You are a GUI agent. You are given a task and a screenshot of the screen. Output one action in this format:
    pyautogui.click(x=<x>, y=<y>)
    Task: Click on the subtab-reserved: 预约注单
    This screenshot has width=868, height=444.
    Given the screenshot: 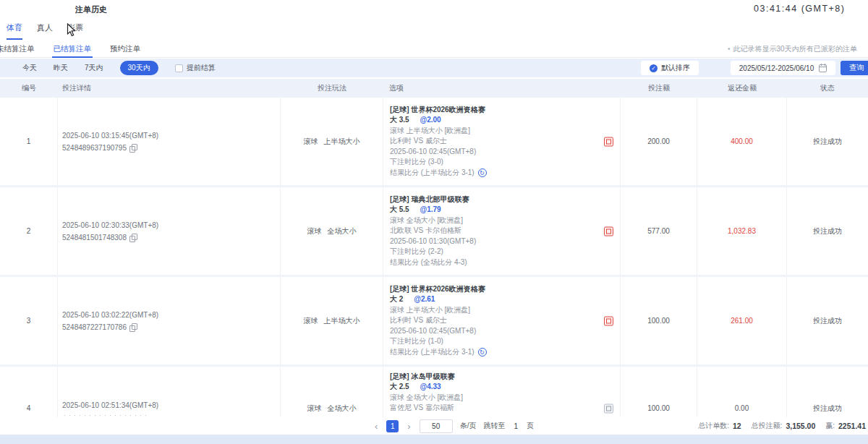 What is the action you would take?
    pyautogui.click(x=125, y=49)
    